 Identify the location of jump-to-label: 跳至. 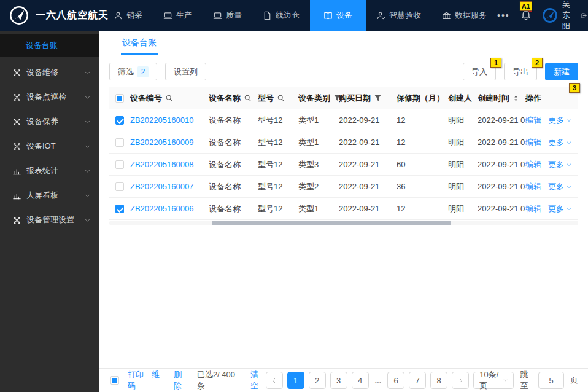
(526, 380).